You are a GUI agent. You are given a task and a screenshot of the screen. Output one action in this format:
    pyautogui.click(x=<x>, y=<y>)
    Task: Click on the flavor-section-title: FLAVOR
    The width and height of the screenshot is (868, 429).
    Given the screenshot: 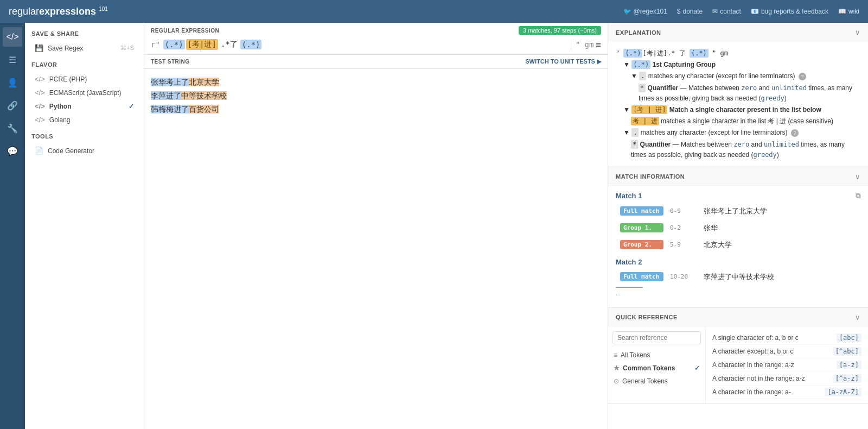 What is the action you would take?
    pyautogui.click(x=85, y=65)
    